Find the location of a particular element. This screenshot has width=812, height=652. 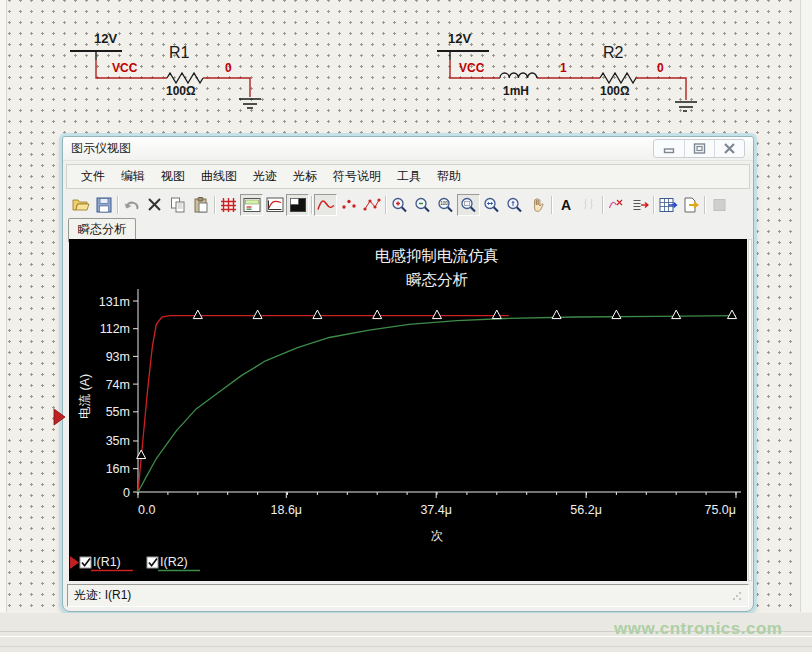

refdes-r2: R2 is located at coordinates (613, 53).